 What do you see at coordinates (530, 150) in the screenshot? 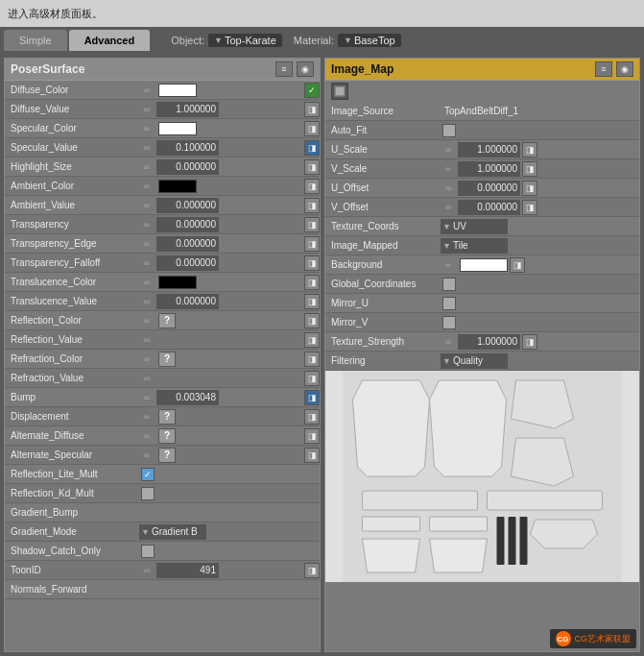
I see `prop-btn-u-scale: ◨` at bounding box center [530, 150].